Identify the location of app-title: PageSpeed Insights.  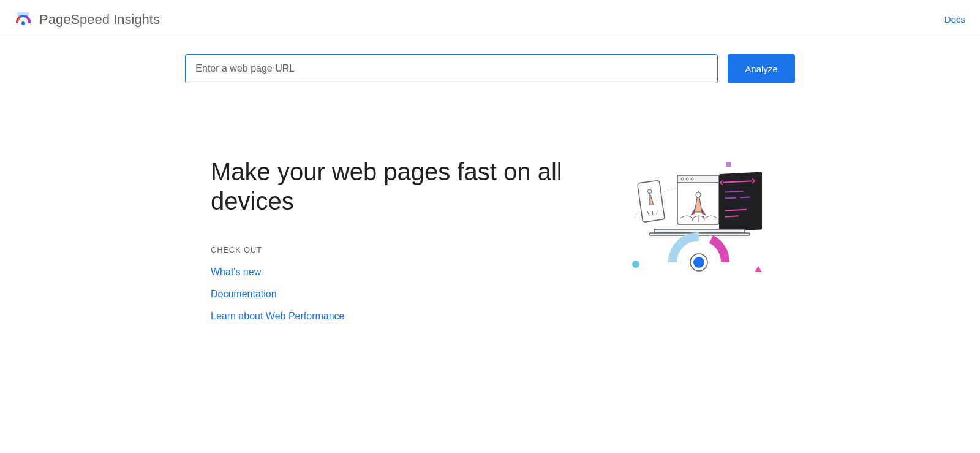
(99, 20).